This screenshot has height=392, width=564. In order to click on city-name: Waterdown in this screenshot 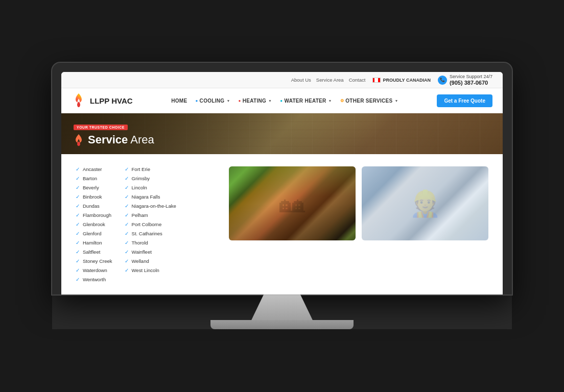, I will do `click(95, 271)`.